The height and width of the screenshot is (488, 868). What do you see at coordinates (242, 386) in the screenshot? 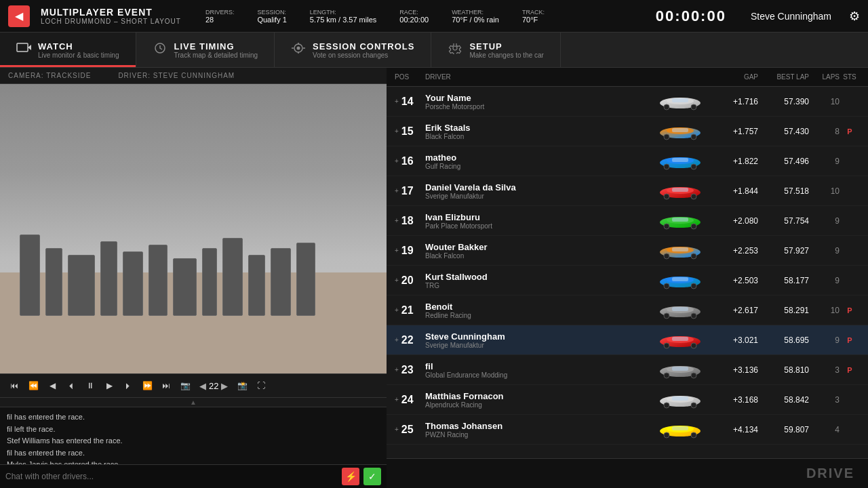
I see `screenshot-button: 📸` at bounding box center [242, 386].